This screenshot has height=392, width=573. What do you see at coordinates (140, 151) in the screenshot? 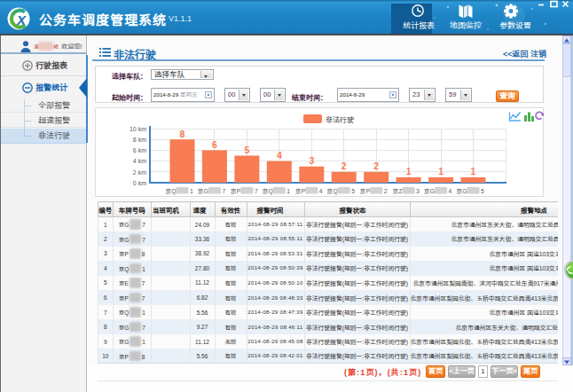
I see `svg-text: 6 km` at bounding box center [140, 151].